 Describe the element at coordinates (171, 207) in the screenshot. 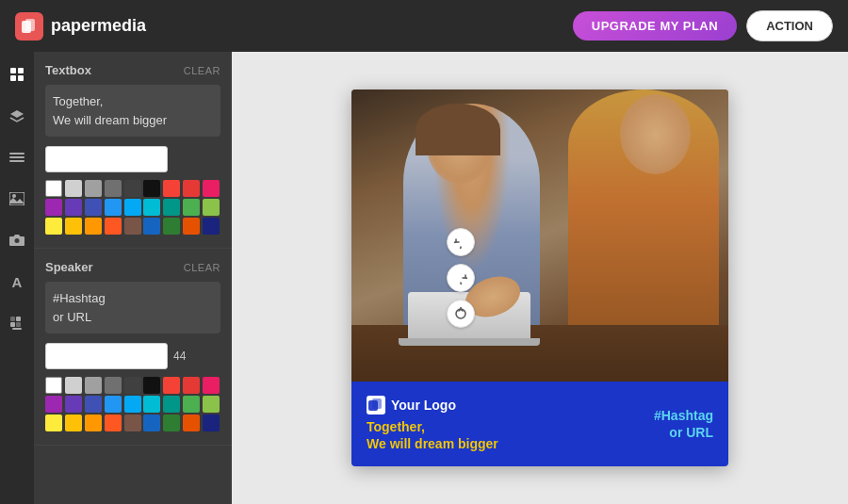

I see `swatch-teal` at that location.